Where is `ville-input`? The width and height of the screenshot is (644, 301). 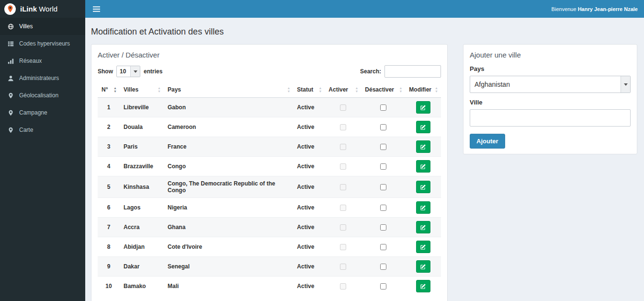
ville-input is located at coordinates (550, 118).